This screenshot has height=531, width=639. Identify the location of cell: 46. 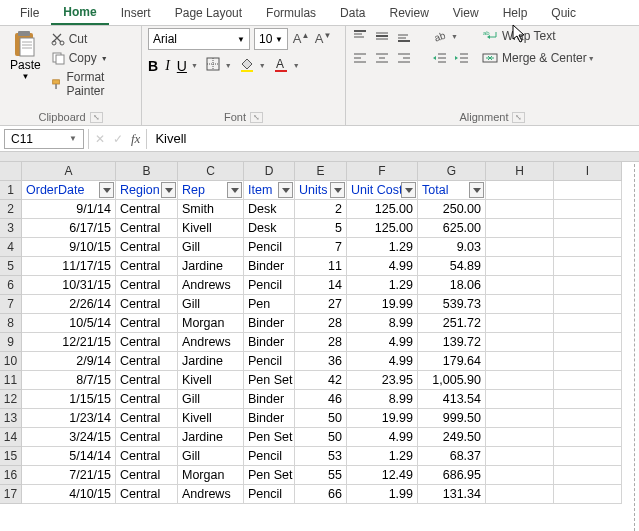
(321, 400).